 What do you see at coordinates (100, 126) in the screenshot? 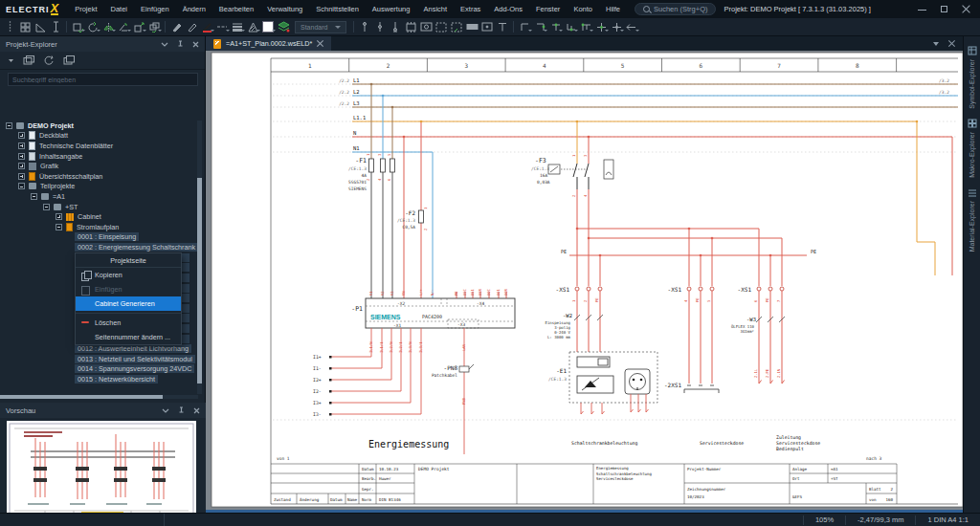
I see `tree-item-demo-projekt: DEMO Projekt` at bounding box center [100, 126].